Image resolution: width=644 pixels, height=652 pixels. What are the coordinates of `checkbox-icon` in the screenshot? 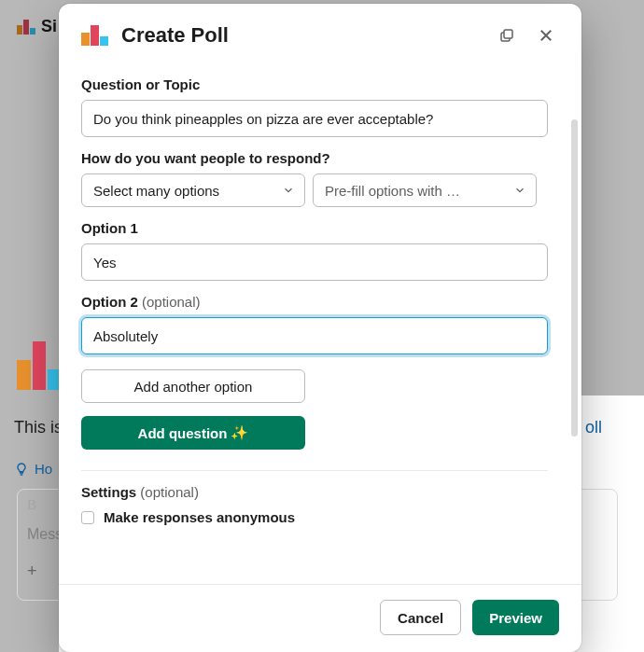 It's located at (88, 518).